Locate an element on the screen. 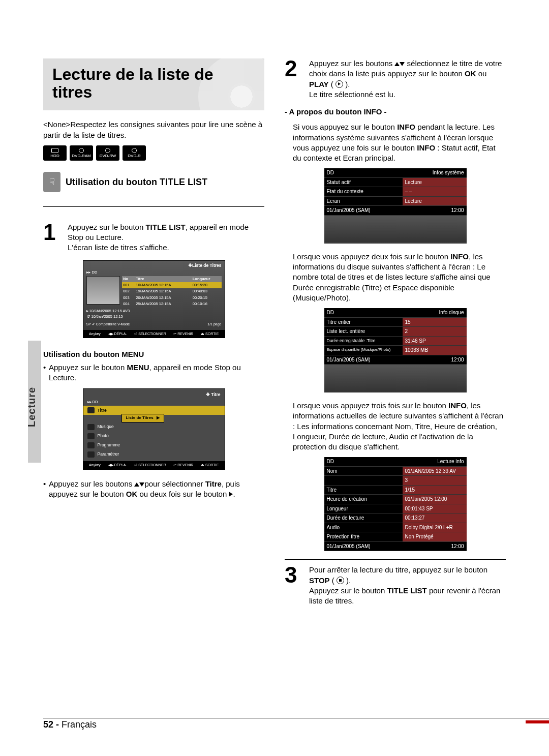  stop-icon is located at coordinates (341, 581).